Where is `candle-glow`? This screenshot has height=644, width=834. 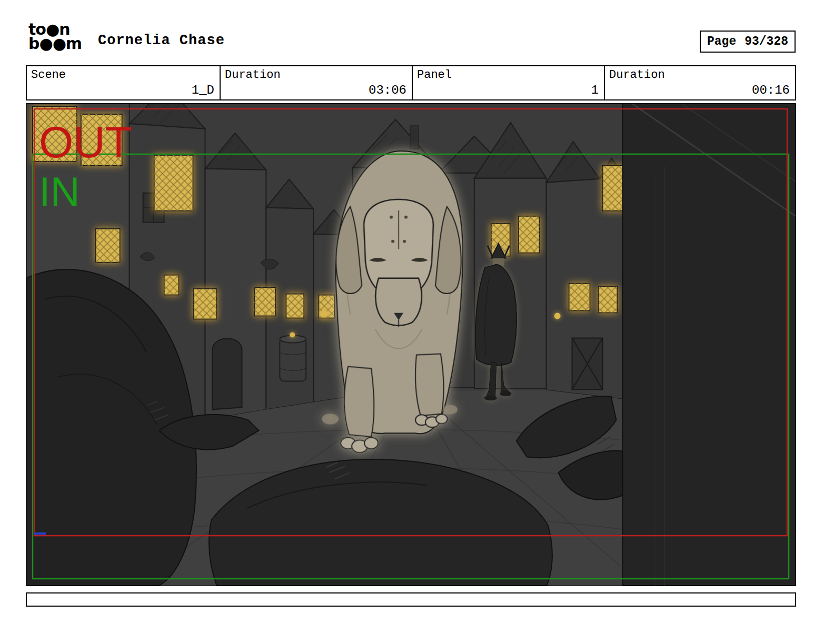
candle-glow is located at coordinates (292, 335).